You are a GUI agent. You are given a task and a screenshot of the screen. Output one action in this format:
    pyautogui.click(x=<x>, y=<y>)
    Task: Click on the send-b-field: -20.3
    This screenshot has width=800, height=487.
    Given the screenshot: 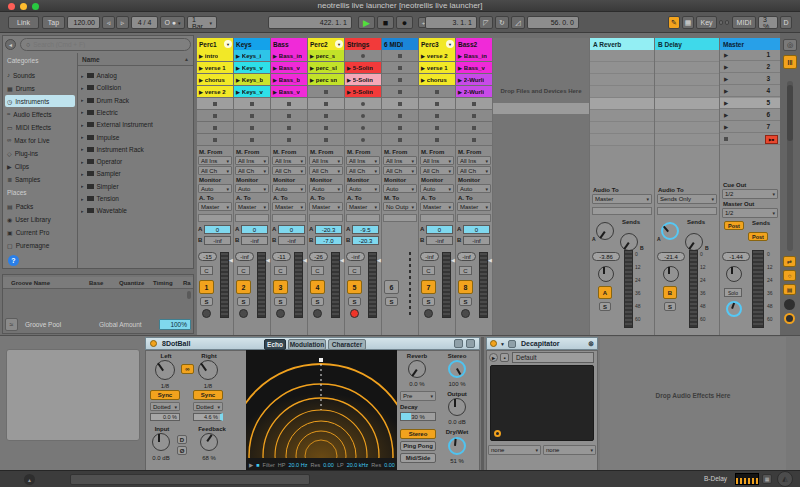 What is the action you would take?
    pyautogui.click(x=366, y=240)
    